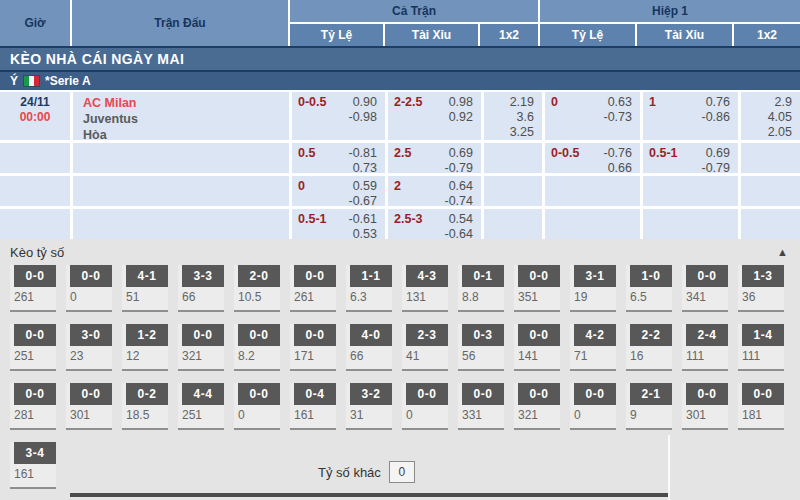  I want to click on full-overunder-cell: 20.64-0.74, so click(434, 191).